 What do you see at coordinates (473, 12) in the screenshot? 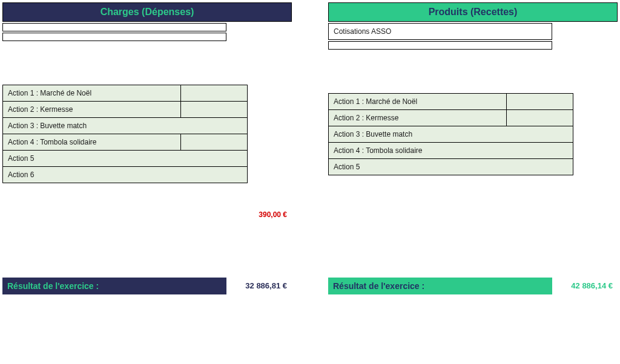
I see `produits-header: Produits (Recettes)` at bounding box center [473, 12].